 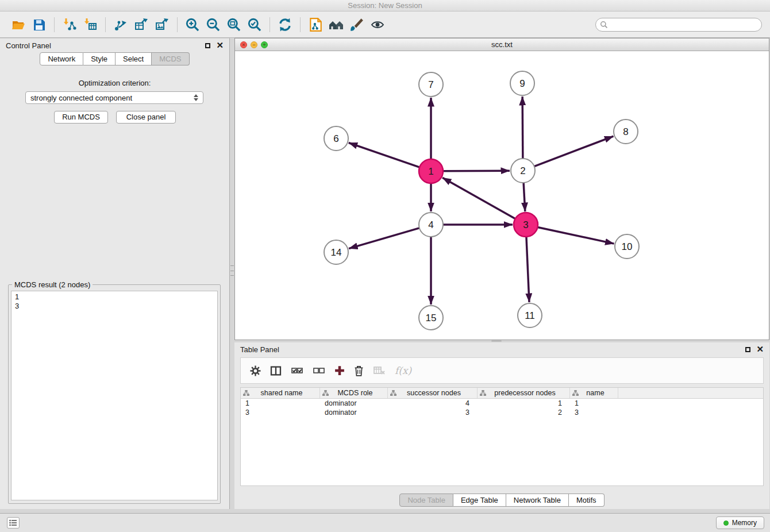 What do you see at coordinates (81, 117) in the screenshot?
I see `run-mcds-button: Run MCDS` at bounding box center [81, 117].